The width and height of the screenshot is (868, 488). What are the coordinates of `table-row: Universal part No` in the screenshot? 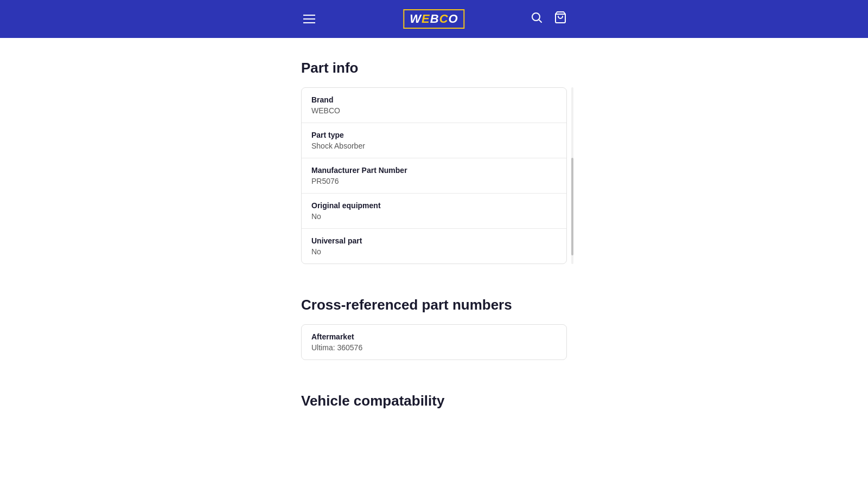 It's located at (434, 246).